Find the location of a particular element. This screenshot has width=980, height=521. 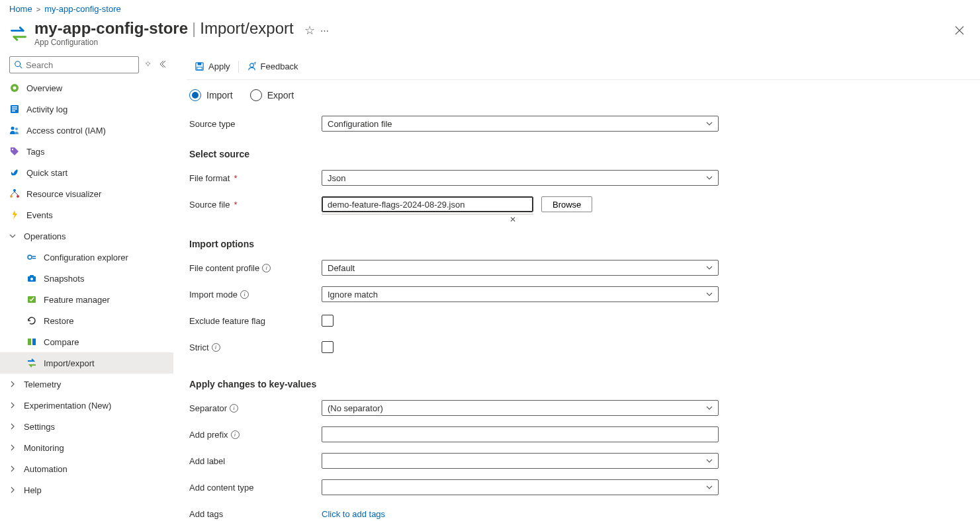

page-title: my-app-config-store | Import/export is located at coordinates (164, 28).